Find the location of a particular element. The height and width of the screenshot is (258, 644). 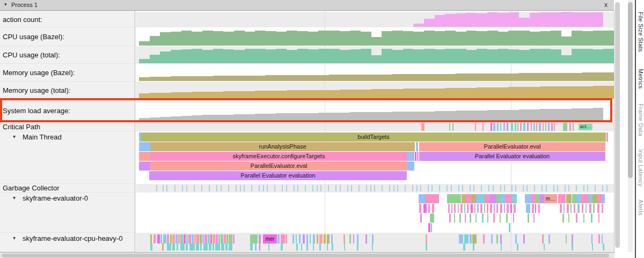

process-header: ▾ Process 1 x is located at coordinates (307, 5).